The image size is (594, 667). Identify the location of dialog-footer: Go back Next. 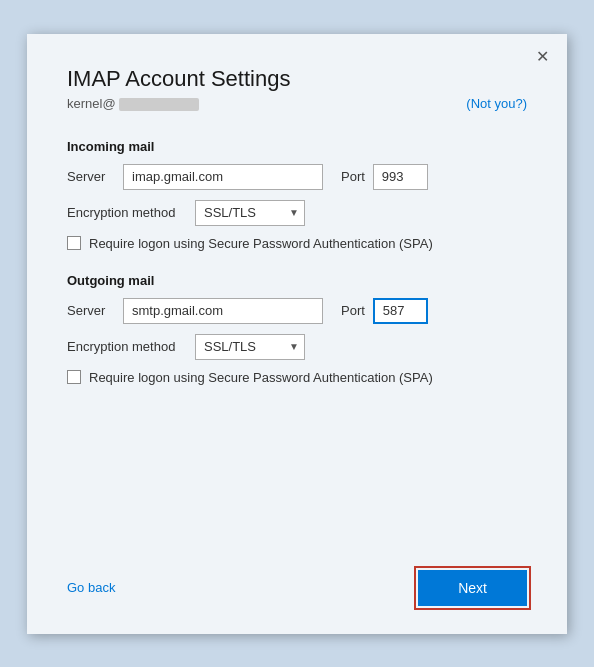
(297, 594).